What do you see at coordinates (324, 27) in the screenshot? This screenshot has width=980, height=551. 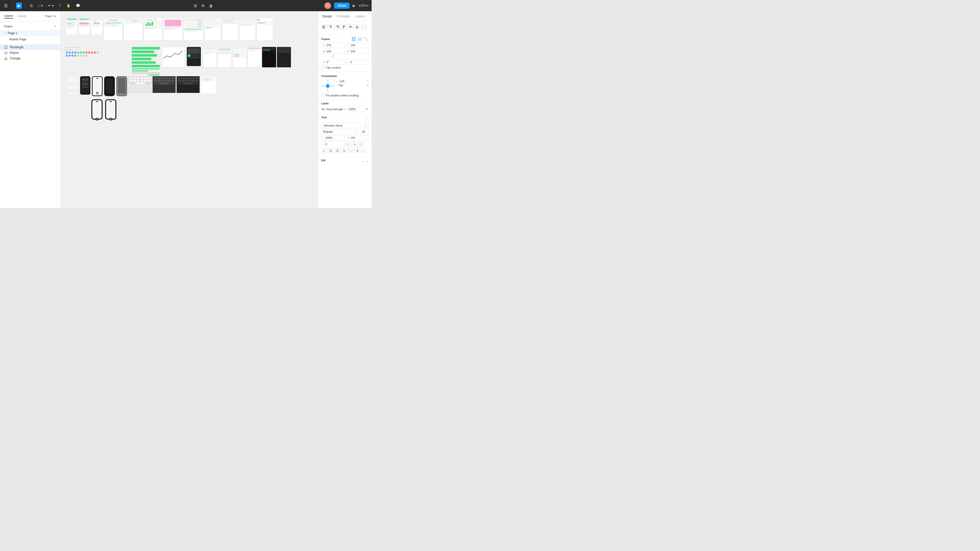 I see `align-left-btn` at bounding box center [324, 27].